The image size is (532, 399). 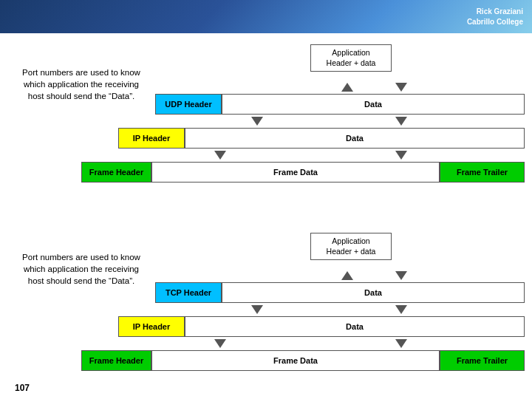 I want to click on arrow-down-tcp, so click(x=257, y=310).